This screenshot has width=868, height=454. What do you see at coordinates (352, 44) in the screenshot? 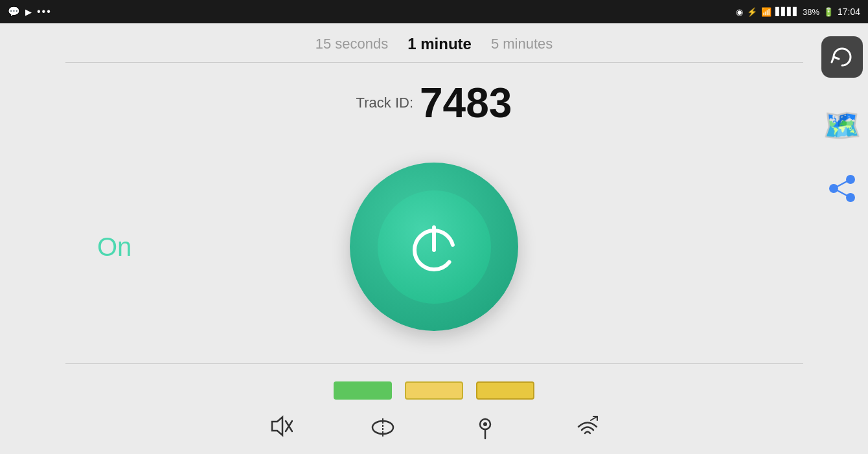
I see `tab-15-seconds: 15 seconds` at bounding box center [352, 44].